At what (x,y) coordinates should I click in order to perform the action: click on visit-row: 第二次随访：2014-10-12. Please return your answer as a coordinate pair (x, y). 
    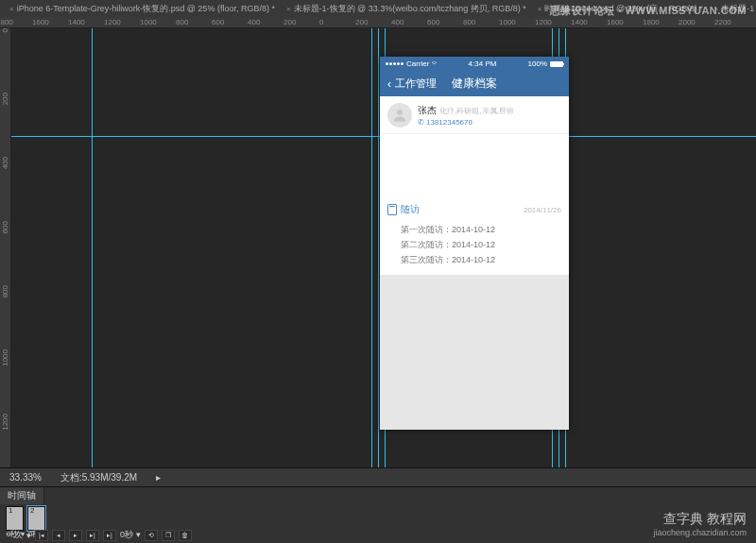
    Looking at the image, I should click on (481, 245).